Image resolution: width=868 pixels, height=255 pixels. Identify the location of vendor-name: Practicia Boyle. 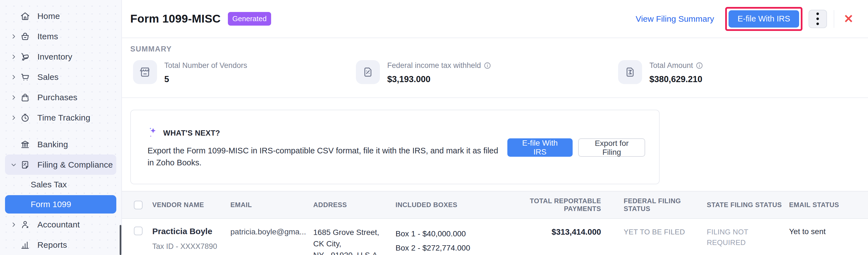
(191, 231).